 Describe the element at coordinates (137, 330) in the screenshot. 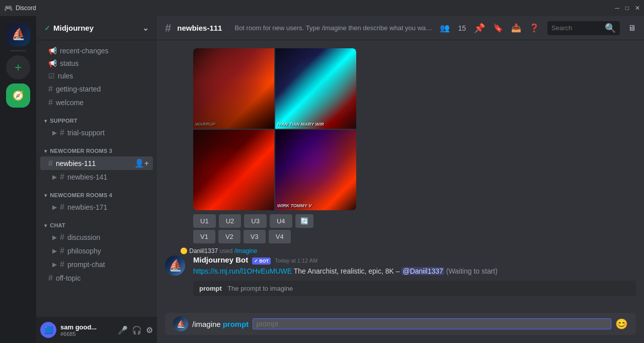

I see `headphone-icon: 🎧` at that location.